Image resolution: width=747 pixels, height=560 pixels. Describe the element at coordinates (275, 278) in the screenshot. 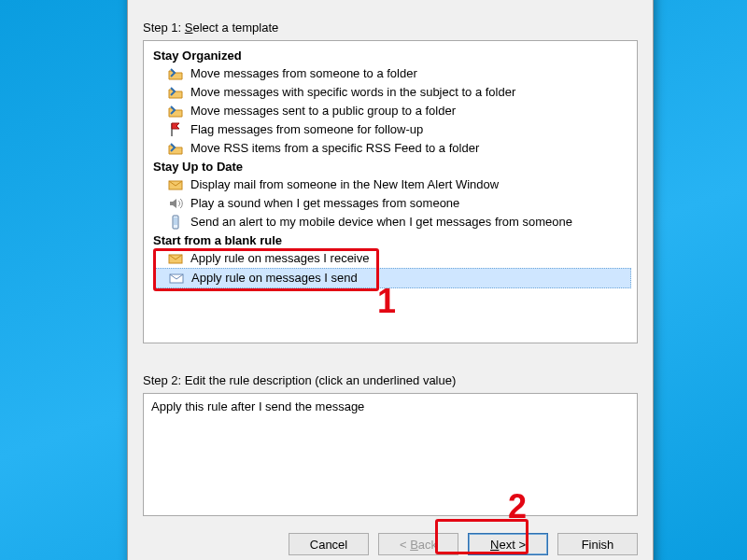

I see `template-label: Apply rule on messages I send` at that location.